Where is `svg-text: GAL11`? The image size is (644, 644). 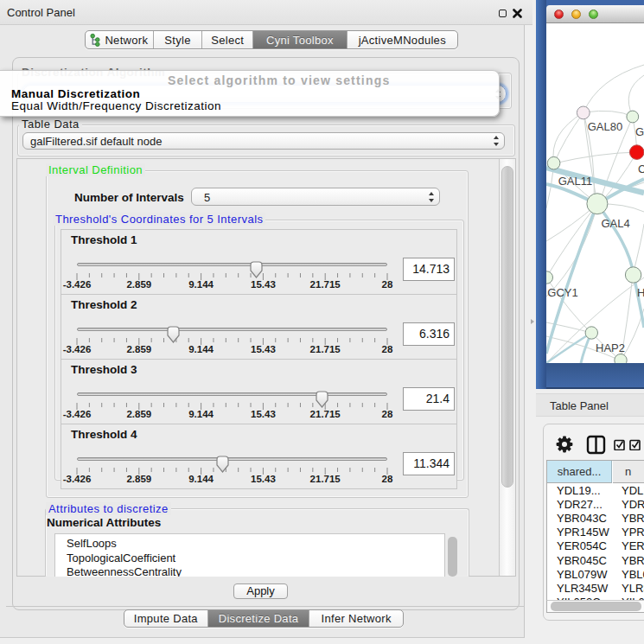
svg-text: GAL11 is located at coordinates (576, 182).